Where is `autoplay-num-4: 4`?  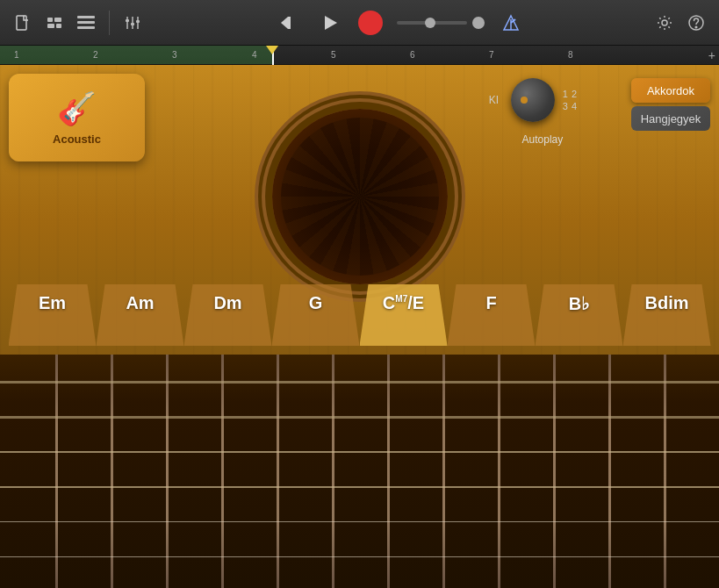
autoplay-num-4: 4 is located at coordinates (575, 106).